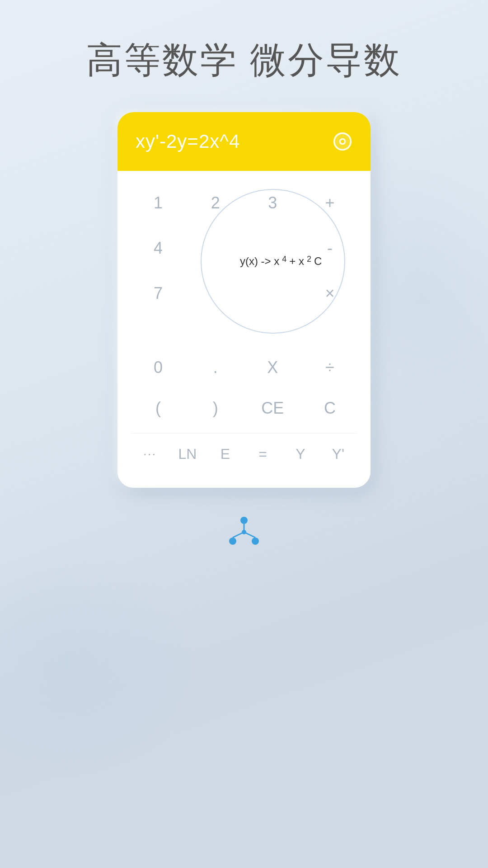 Image resolution: width=488 pixels, height=868 pixels. I want to click on key-3: 3, so click(272, 203).